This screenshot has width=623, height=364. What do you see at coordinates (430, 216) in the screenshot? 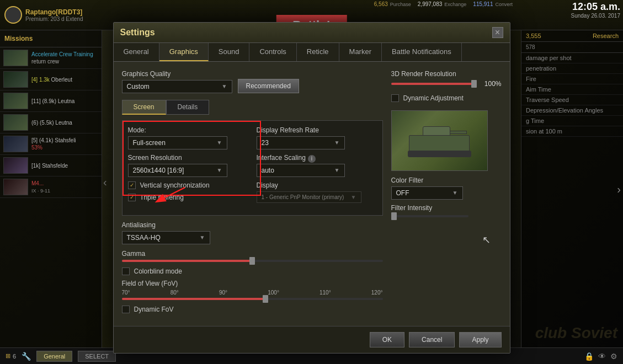
I see `filter-intensity-track` at bounding box center [430, 216].